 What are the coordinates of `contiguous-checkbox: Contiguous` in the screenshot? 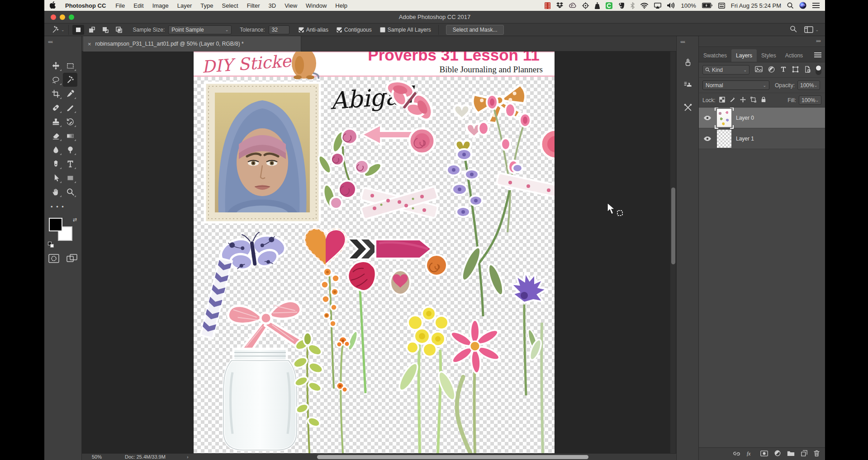 It's located at (354, 30).